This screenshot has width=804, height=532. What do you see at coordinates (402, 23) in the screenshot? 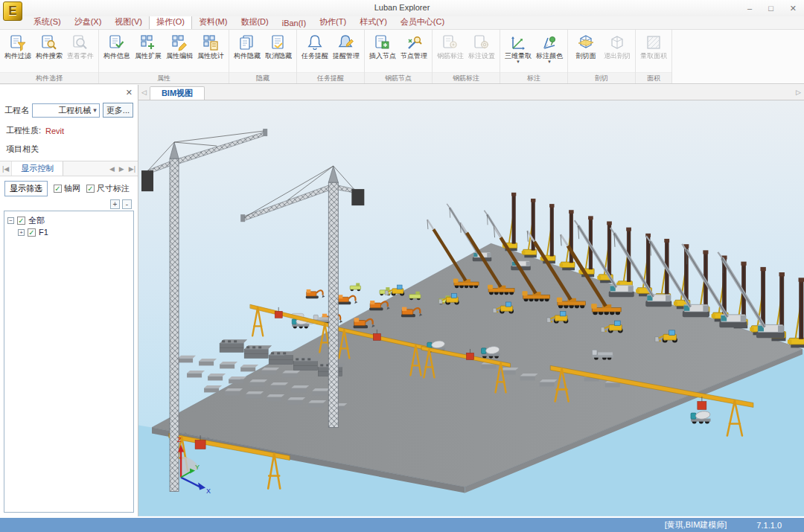
I see `menu-bar: 系统(S) 沙盘(X) 视图(V) 操作(O) 资料(M) 数据(D) iBan…` at bounding box center [402, 23].